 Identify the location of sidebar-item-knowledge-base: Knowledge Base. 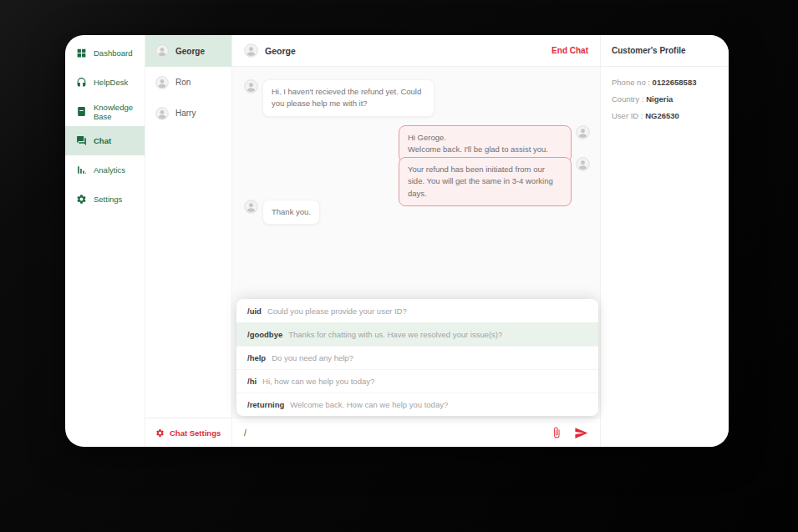
(105, 112).